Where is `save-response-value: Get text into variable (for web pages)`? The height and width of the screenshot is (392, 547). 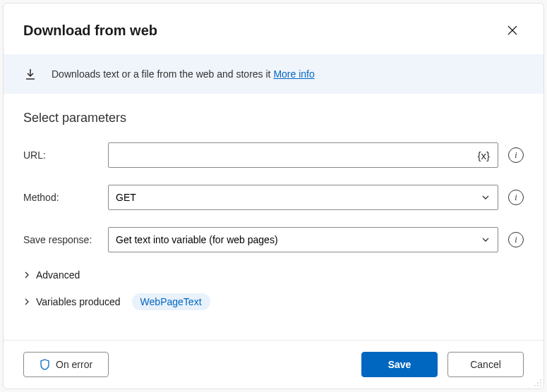 save-response-value: Get text into variable (for web pages) is located at coordinates (197, 240).